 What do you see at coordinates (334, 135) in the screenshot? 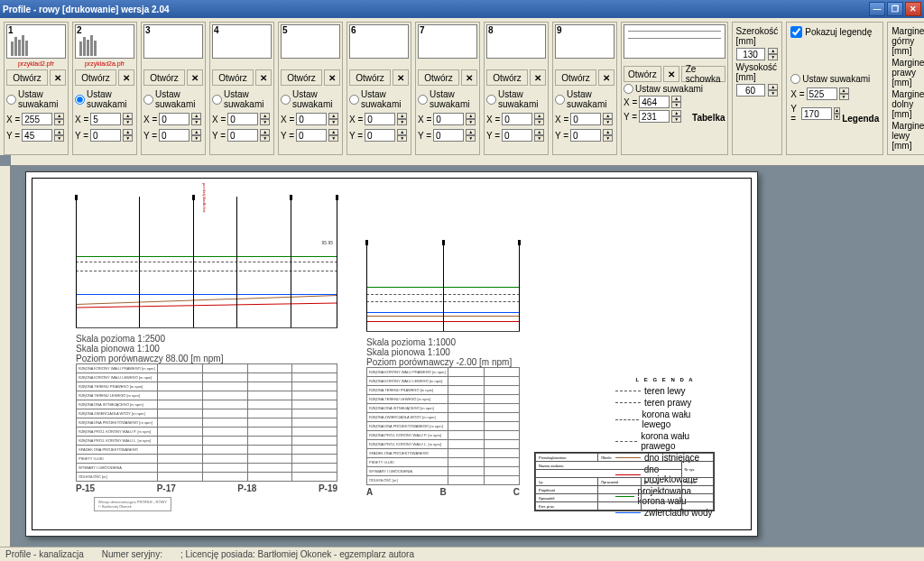
I see `slot-y-spinner-5: ▲▼` at bounding box center [334, 135].